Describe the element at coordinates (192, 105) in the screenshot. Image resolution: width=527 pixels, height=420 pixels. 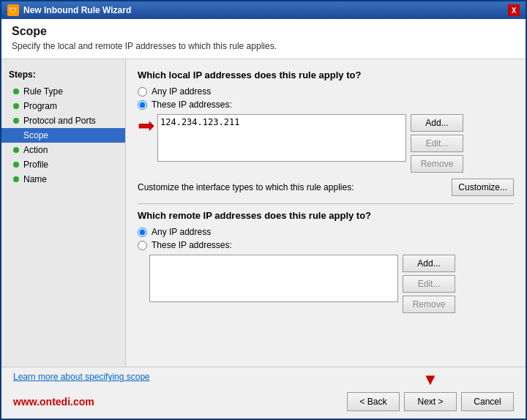
I see `local-ip-these-label: These IP addresses:` at that location.